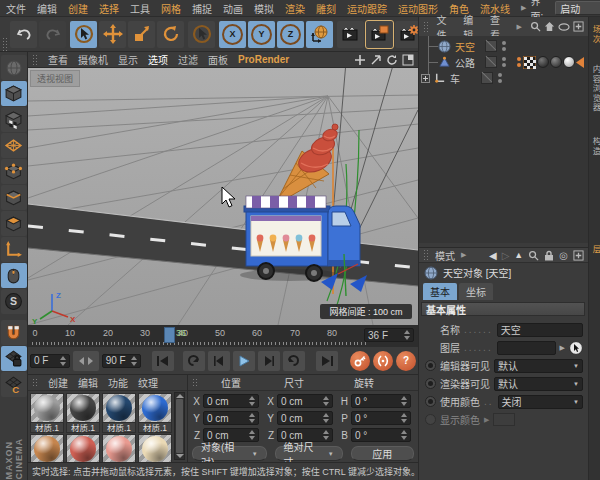 Image resolution: width=600 pixels, height=480 pixels. I want to click on menu-mesh: 网格, so click(171, 8).